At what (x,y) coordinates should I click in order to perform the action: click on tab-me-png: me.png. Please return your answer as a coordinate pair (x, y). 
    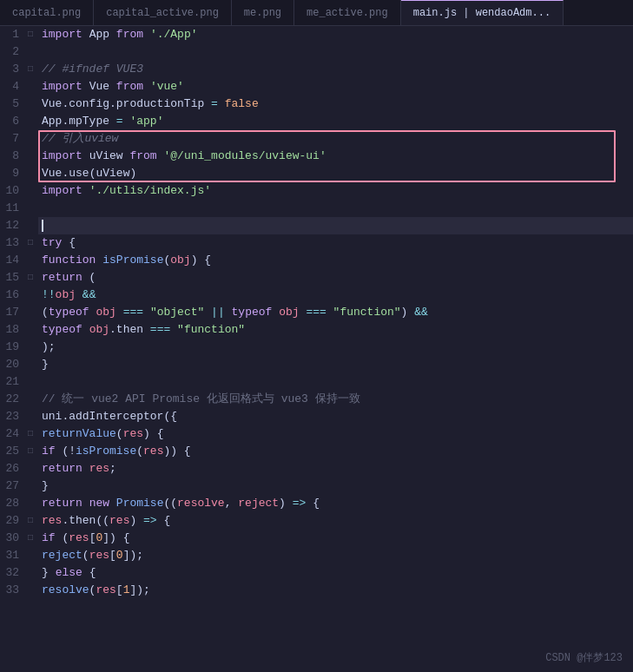
    Looking at the image, I should click on (263, 12).